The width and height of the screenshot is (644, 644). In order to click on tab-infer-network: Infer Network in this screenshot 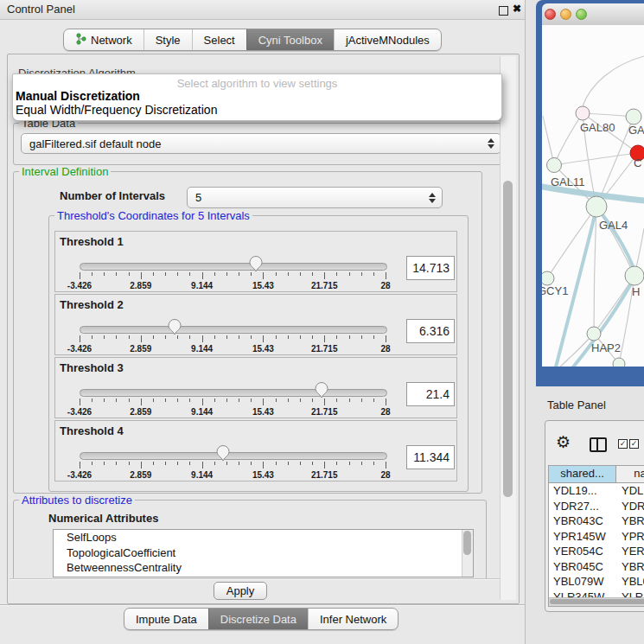, I will do `click(353, 619)`.